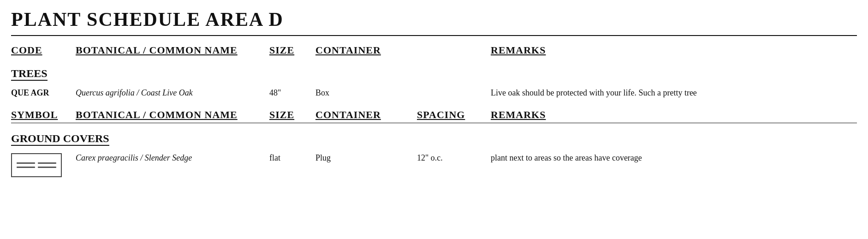 The width and height of the screenshot is (868, 239). What do you see at coordinates (47, 165) in the screenshot?
I see `swatch-lines-right` at bounding box center [47, 165].